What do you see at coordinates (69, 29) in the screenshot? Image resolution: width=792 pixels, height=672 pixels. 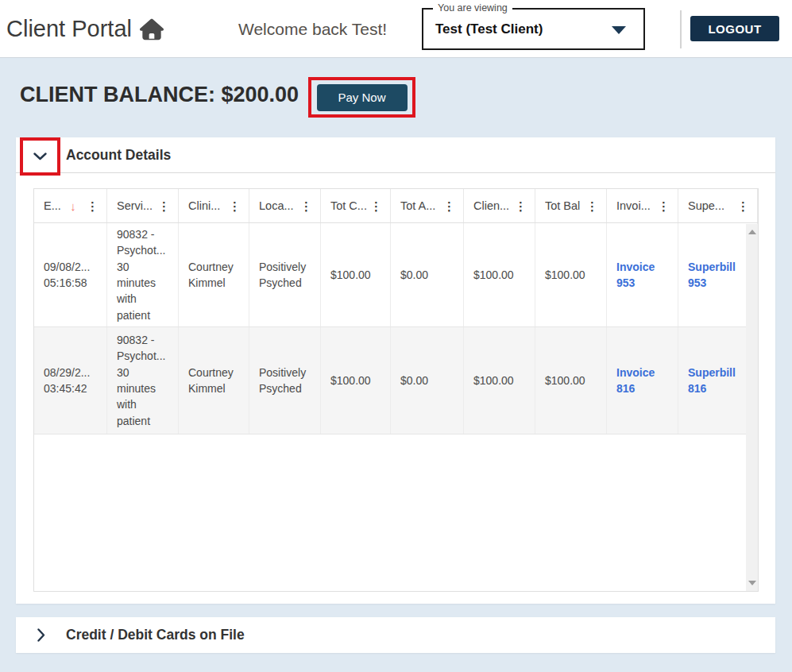 I see `brand-title: Client Portal` at bounding box center [69, 29].